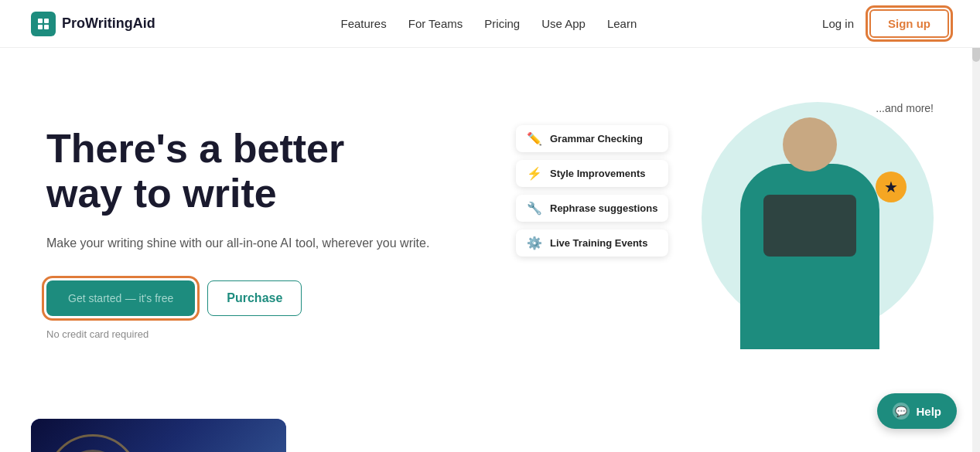 Image resolution: width=980 pixels, height=452 pixels. Describe the element at coordinates (558, 436) in the screenshot. I see `second-section-content: Do you feel like your writing lets you d…` at that location.